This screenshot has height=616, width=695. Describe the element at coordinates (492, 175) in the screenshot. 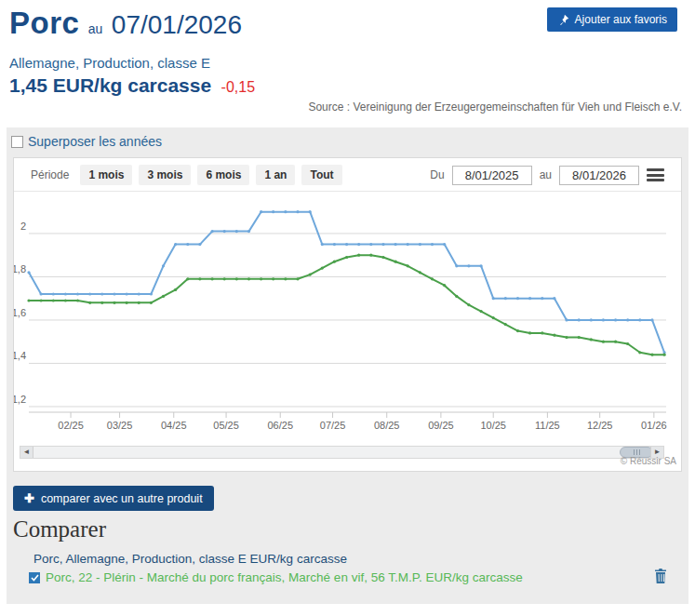

I see `date-from-input` at that location.